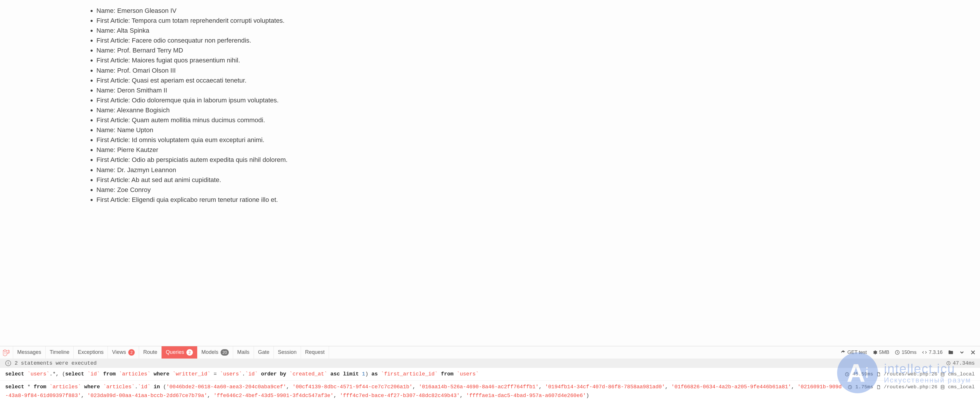 Image resolution: width=980 pixels, height=402 pixels. Describe the element at coordinates (530, 170) in the screenshot. I see `list-item: Name: Dr. Jazmyn Leannon` at that location.